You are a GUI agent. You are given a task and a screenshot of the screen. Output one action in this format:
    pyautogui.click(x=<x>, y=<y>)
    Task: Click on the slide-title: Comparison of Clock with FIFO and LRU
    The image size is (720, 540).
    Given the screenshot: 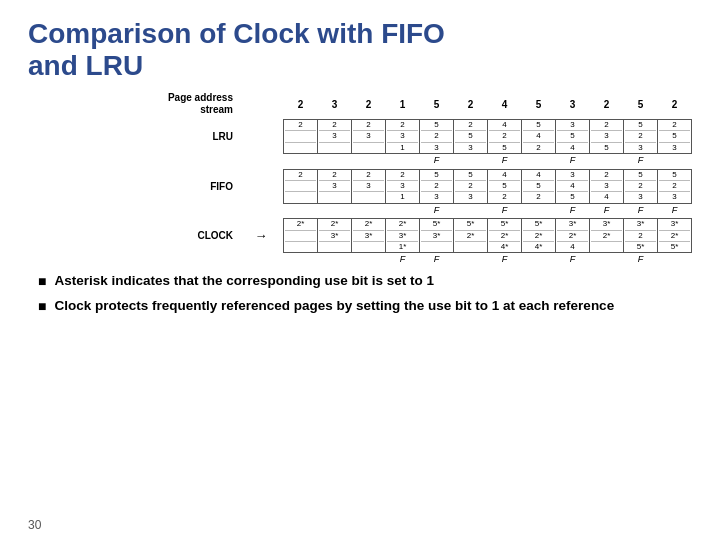 What is the action you would take?
    pyautogui.click(x=360, y=50)
    